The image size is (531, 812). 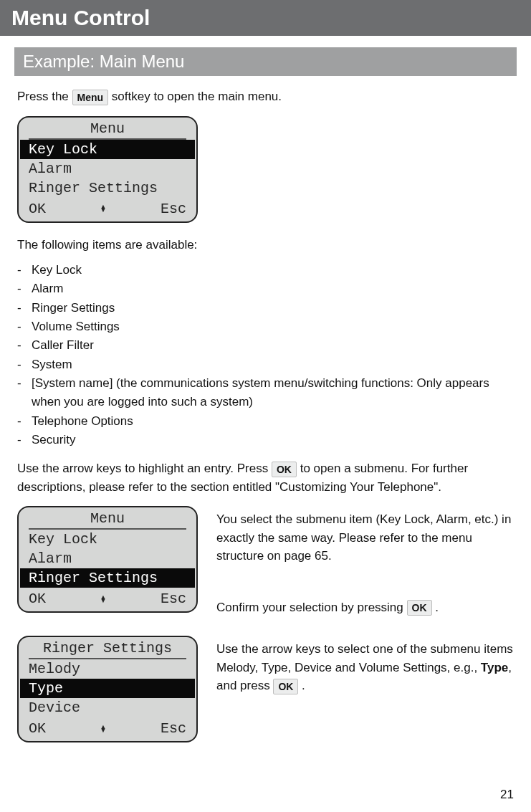 I want to click on item-telephoneoptions: Telephone Options, so click(x=82, y=421).